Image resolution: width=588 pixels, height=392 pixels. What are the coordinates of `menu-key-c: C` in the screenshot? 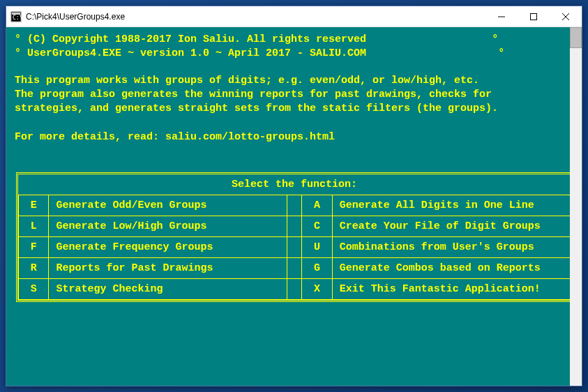 It's located at (317, 226).